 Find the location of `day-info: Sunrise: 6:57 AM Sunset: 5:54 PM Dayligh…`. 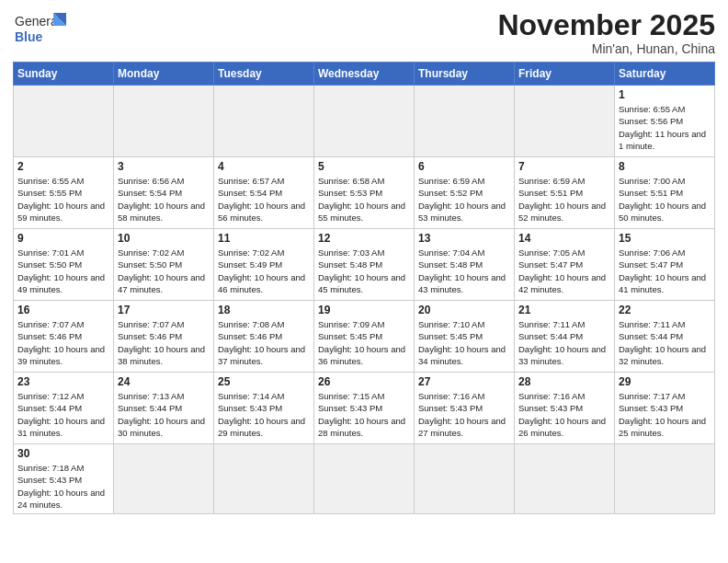

day-info: Sunrise: 6:57 AM Sunset: 5:54 PM Dayligh… is located at coordinates (264, 199).